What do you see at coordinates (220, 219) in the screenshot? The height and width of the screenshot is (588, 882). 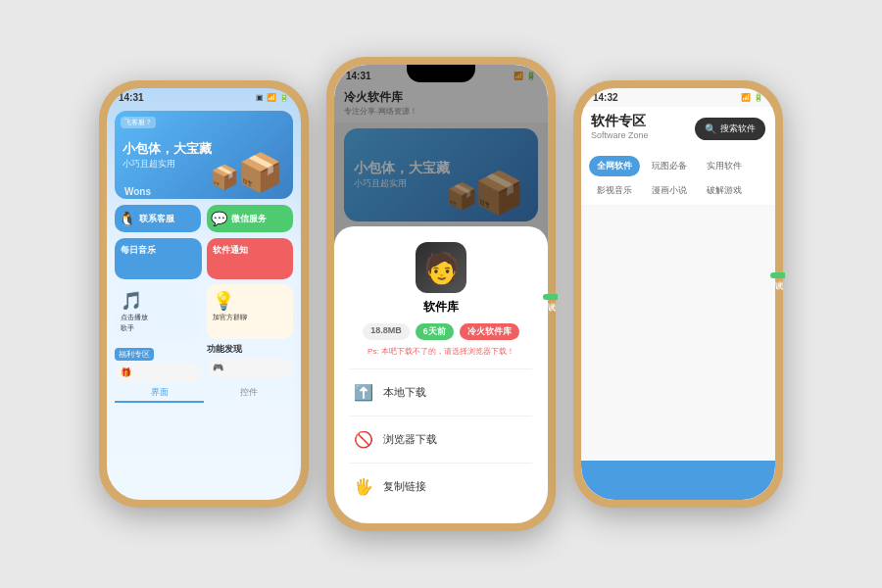 I see `wechat-icon: 💬` at bounding box center [220, 219].